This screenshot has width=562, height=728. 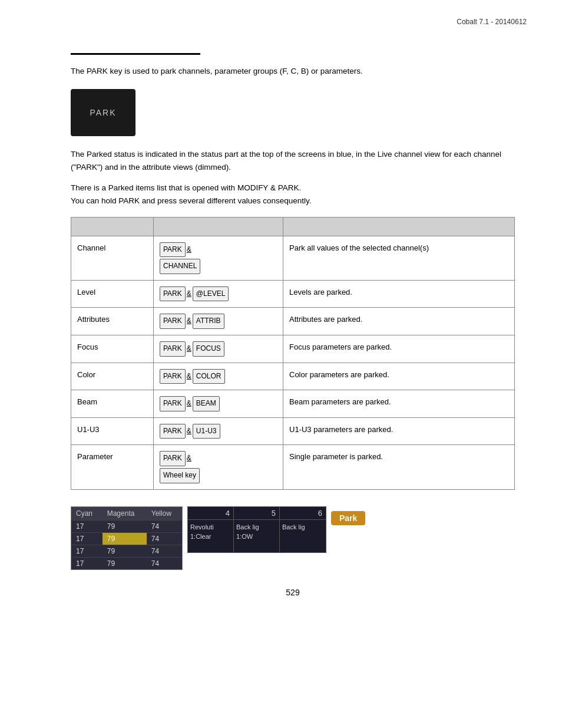 I want to click on ch5-content: Back lig 1:OW, so click(x=257, y=536).